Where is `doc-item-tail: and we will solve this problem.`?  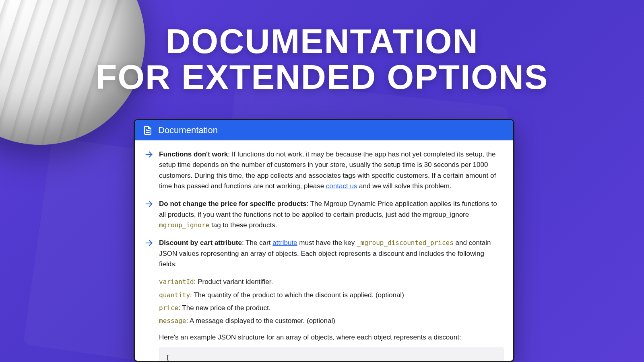 doc-item-tail: and we will solve this problem. is located at coordinates (404, 186).